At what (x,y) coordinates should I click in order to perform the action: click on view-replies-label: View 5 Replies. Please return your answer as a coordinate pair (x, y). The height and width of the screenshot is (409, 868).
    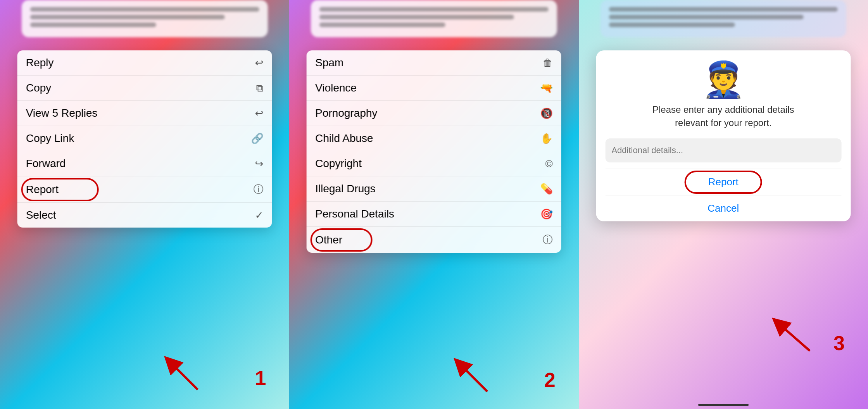
    Looking at the image, I should click on (62, 113).